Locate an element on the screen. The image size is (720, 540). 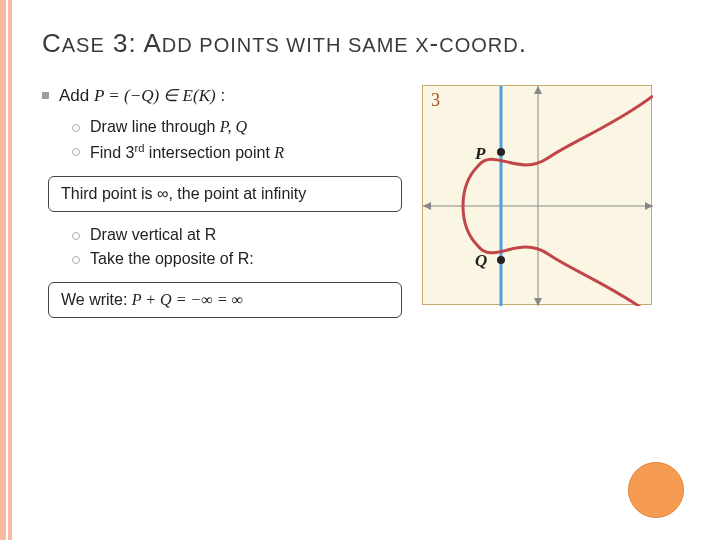
bullet-draw-line: Draw line through P, Q is located at coordinates (237, 127).